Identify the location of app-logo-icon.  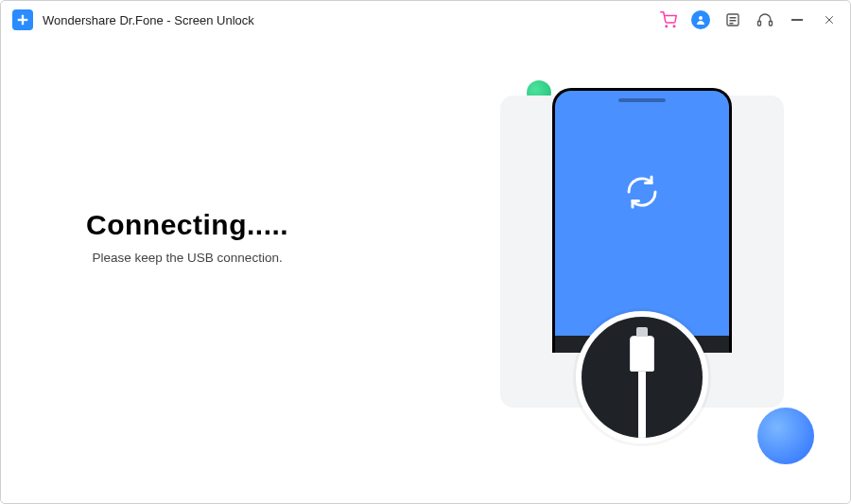
(23, 20).